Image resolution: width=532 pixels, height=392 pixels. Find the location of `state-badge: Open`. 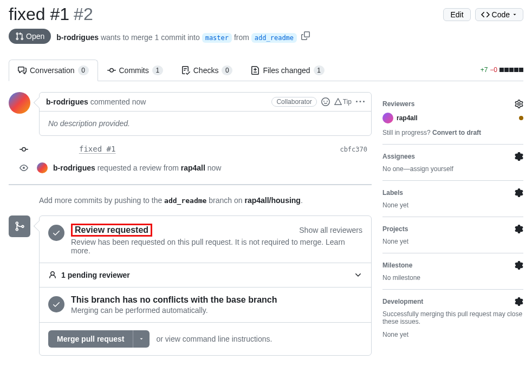

state-badge: Open is located at coordinates (30, 36).